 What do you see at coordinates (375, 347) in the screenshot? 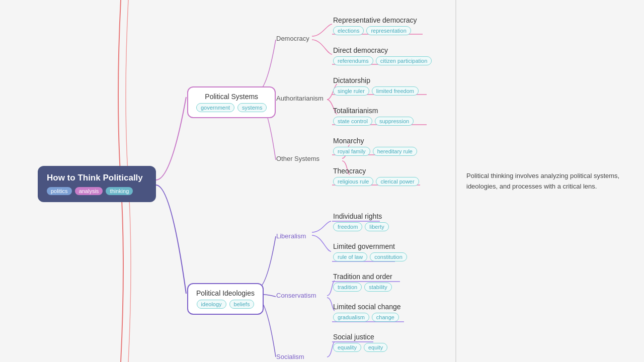
I see `tag-equity: equity` at bounding box center [375, 347].